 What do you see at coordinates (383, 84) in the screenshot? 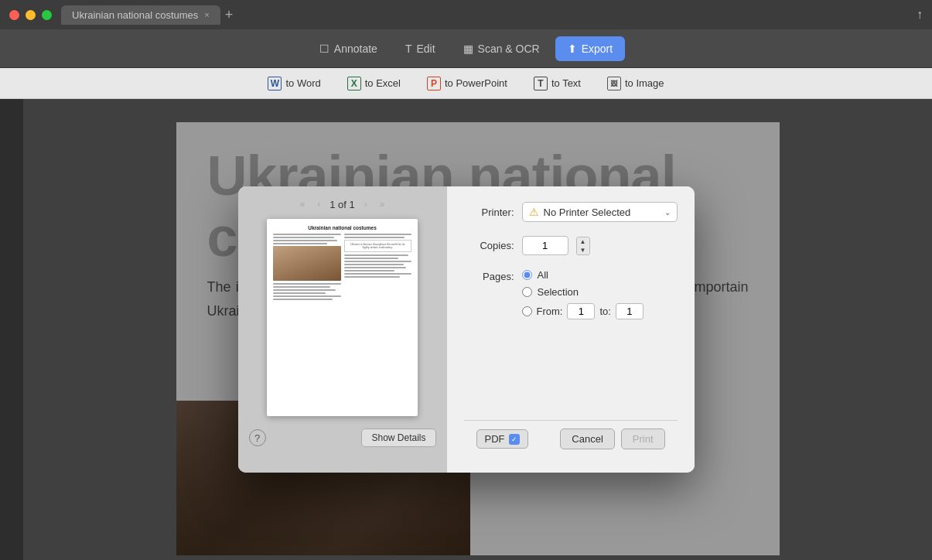
I see `to-excel-label: to Excel` at bounding box center [383, 84].